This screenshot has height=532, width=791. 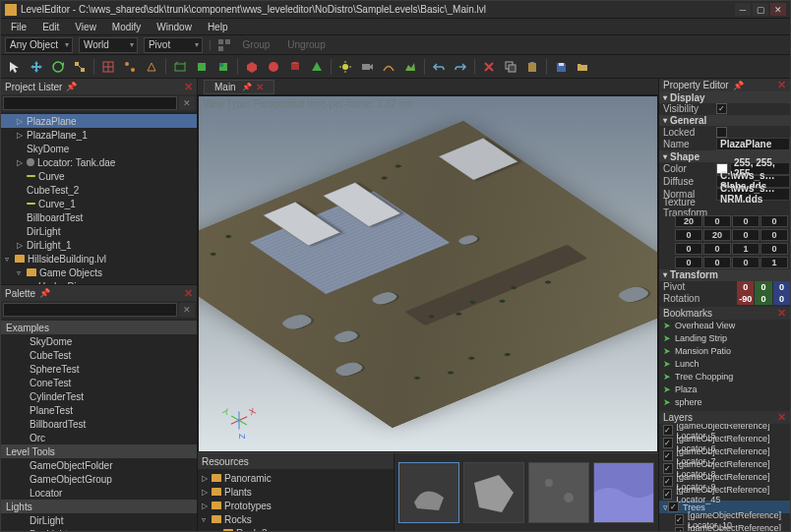 What do you see at coordinates (36, 67) in the screenshot?
I see `move-tool-icon` at bounding box center [36, 67].